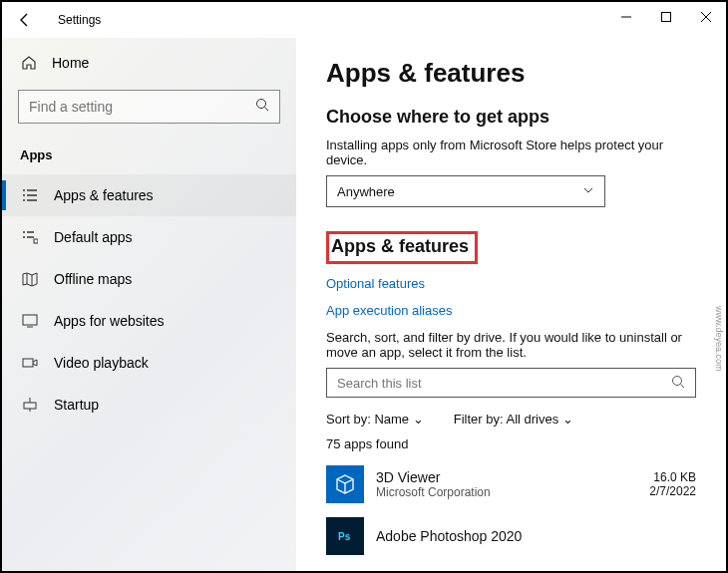 This screenshot has height=573, width=728. Describe the element at coordinates (402, 247) in the screenshot. I see `highlight-box: Apps & features` at that location.